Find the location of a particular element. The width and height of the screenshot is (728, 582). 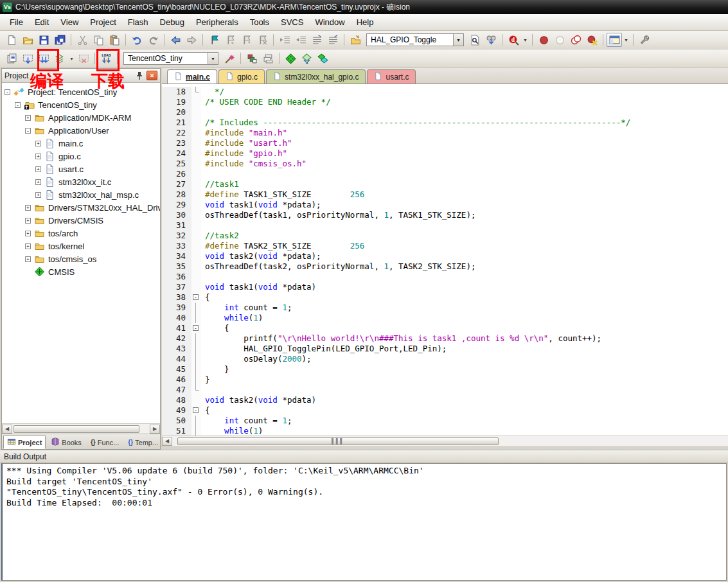

packs-icon is located at coordinates (306, 58).